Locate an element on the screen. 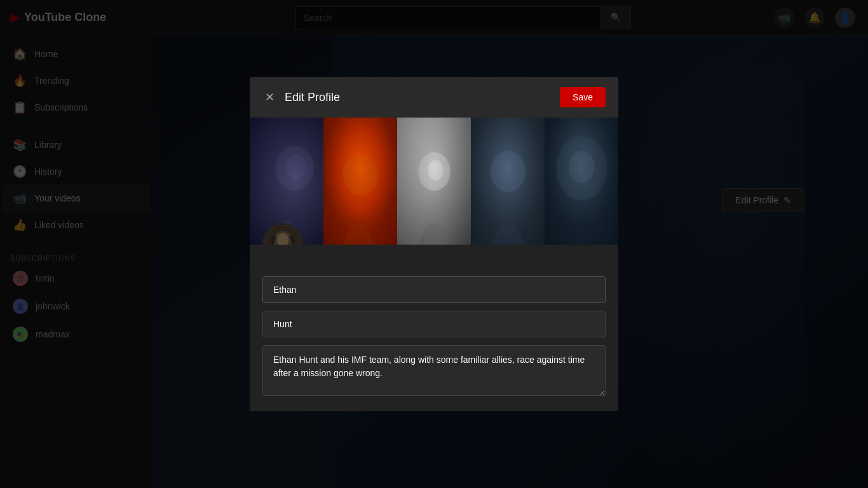 The image size is (868, 488). modal-close-button: ✕ is located at coordinates (269, 97).